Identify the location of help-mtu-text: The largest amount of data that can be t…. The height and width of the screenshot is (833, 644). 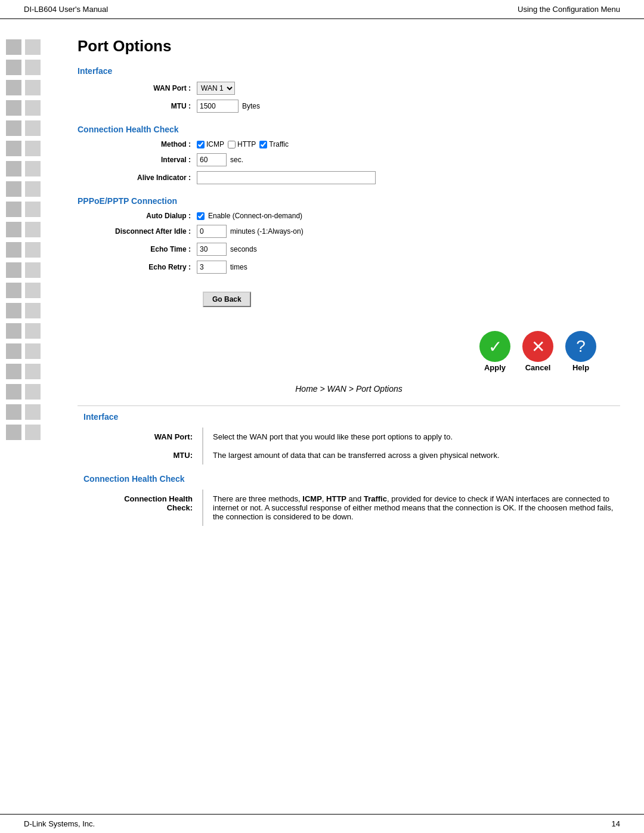
(411, 456).